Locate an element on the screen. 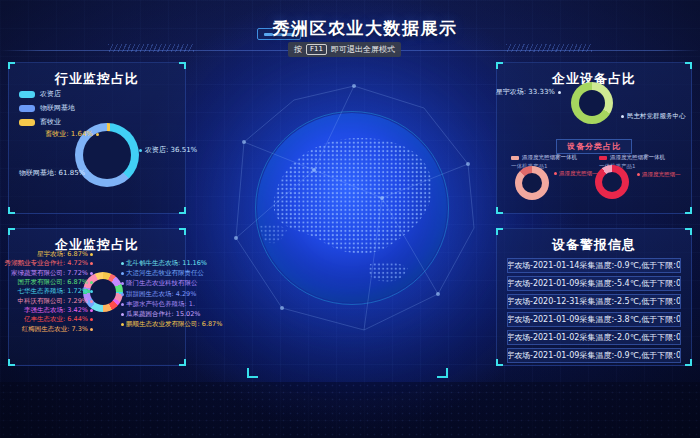 This screenshot has height=438, width=700. ent-label: 星宇农场: 6.87% is located at coordinates (65, 254).